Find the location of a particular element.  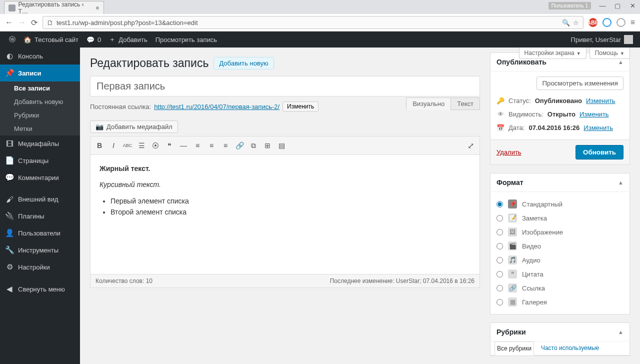

add-media-button: 📷 Добавить медиафайл is located at coordinates (134, 127).